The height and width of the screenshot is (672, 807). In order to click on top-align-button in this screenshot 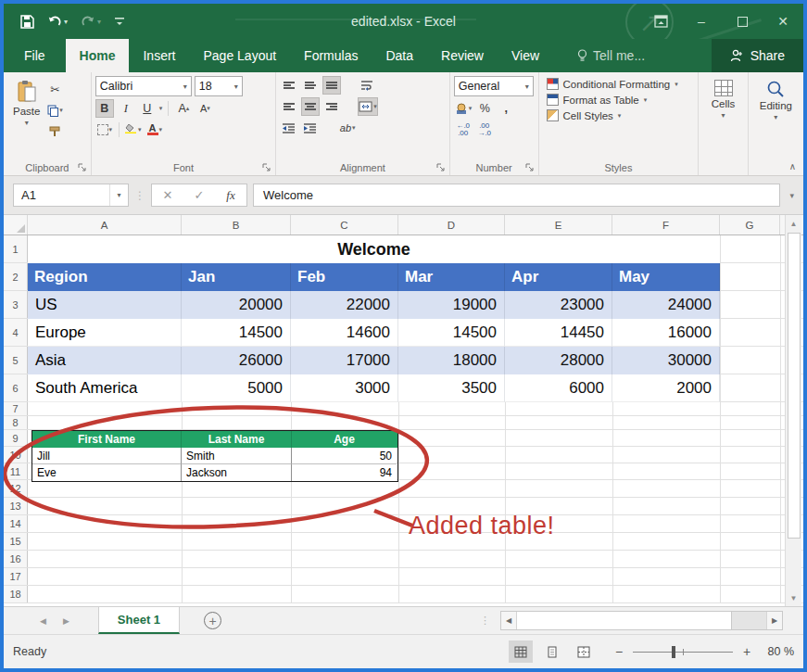, I will do `click(289, 85)`.